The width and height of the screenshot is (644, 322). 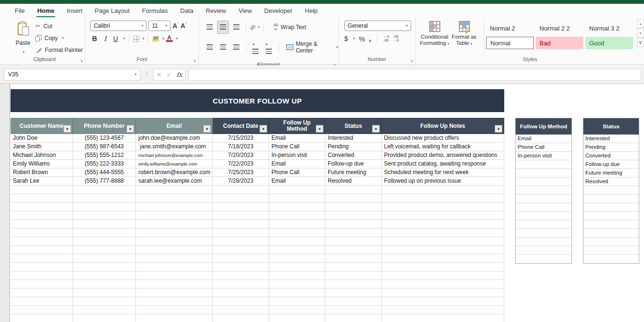 I want to click on align-left-button, so click(x=210, y=47).